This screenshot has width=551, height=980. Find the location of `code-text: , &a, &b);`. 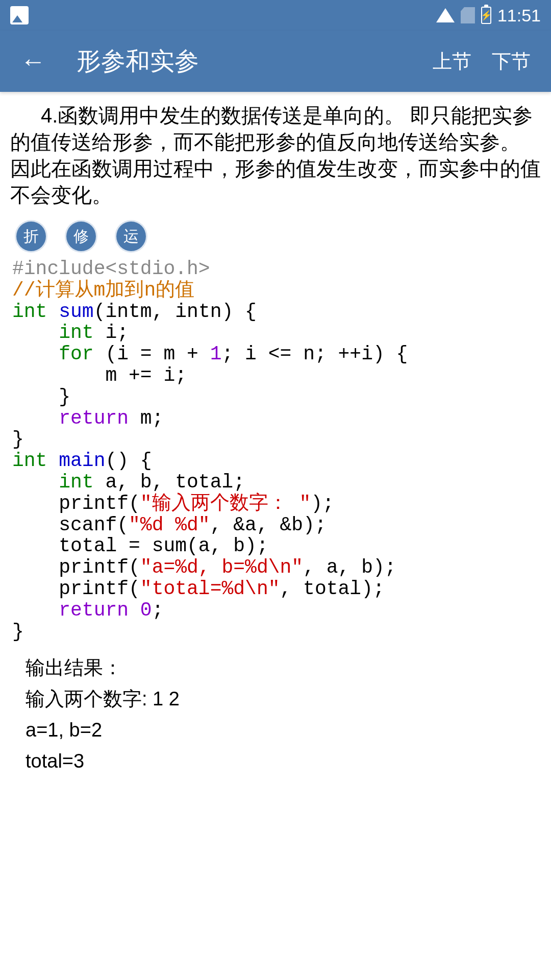

code-text: , &a, &b); is located at coordinates (268, 525).